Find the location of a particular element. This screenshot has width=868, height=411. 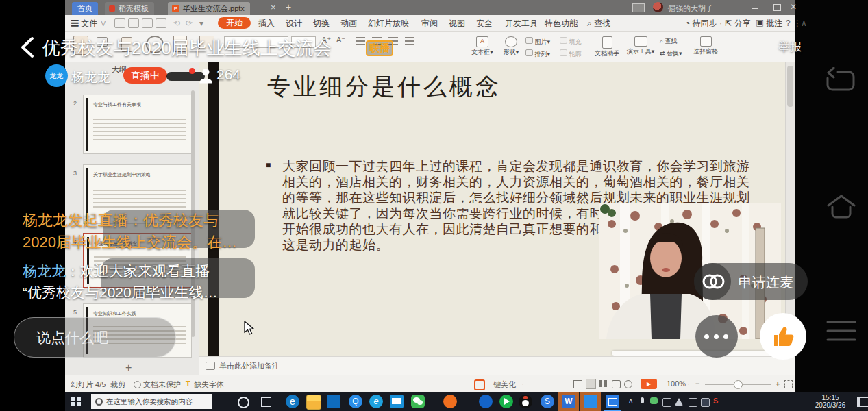

menu-tab-animation: 动画 is located at coordinates (349, 23).